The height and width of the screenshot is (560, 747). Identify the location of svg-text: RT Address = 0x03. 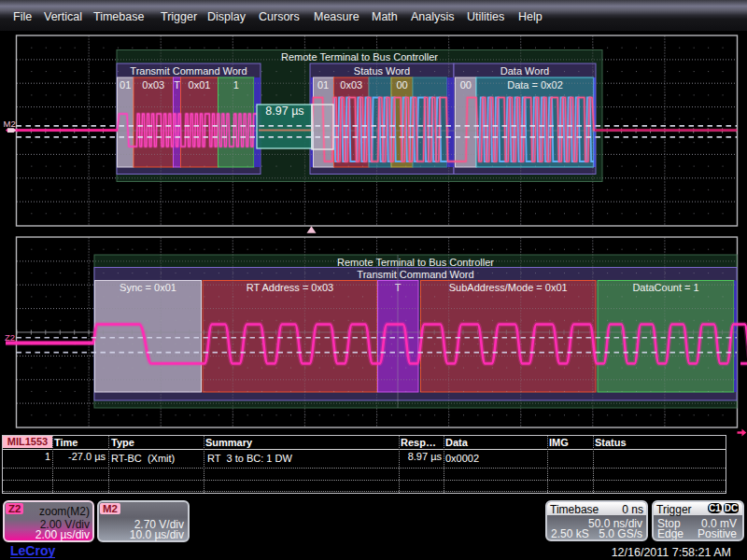
(289, 287).